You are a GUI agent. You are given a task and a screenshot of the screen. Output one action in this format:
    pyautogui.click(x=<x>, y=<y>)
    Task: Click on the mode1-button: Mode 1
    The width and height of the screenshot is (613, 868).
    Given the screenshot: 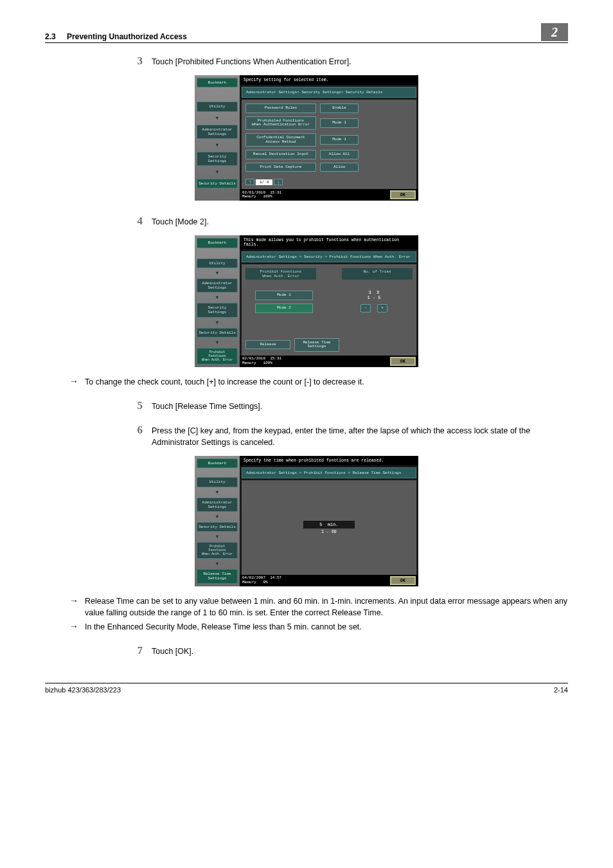 What is the action you would take?
    pyautogui.click(x=284, y=296)
    